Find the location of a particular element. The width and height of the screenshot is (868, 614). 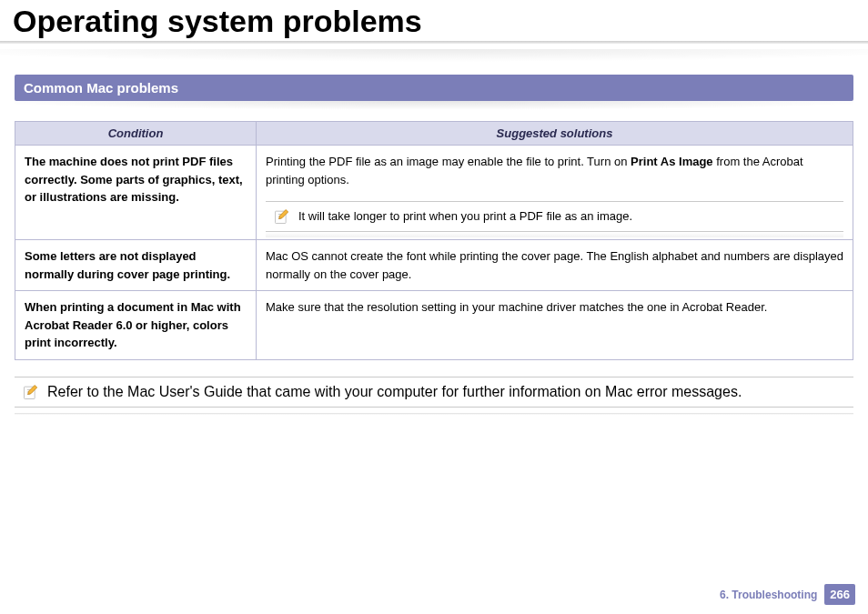

section-shadow is located at coordinates (434, 106).